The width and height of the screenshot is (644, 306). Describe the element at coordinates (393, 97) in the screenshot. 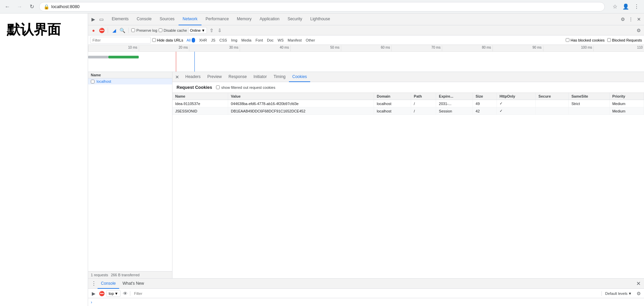

I see `col-domain: Domain` at that location.